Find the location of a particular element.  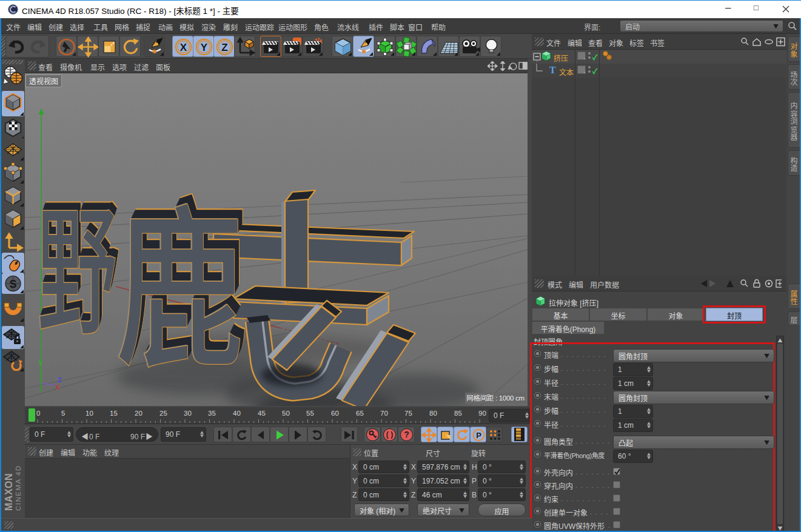

svg-text: S is located at coordinates (13, 284).